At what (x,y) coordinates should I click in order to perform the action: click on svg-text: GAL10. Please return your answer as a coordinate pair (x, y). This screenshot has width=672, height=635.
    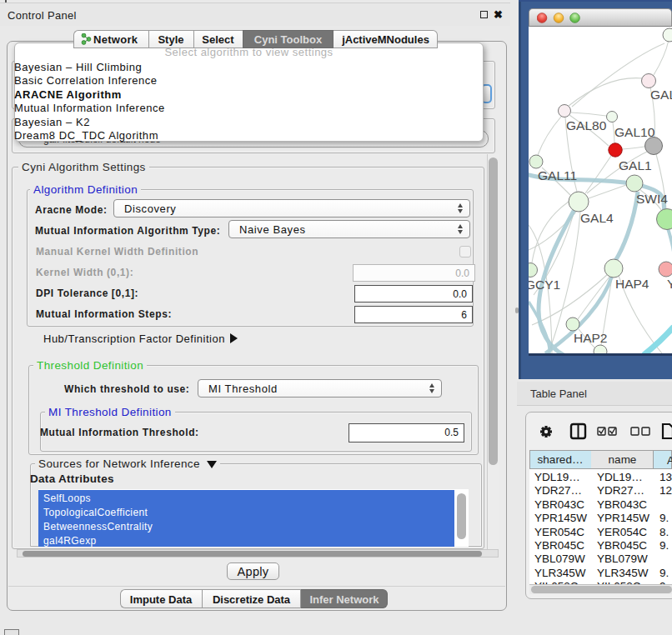
    Looking at the image, I should click on (635, 132).